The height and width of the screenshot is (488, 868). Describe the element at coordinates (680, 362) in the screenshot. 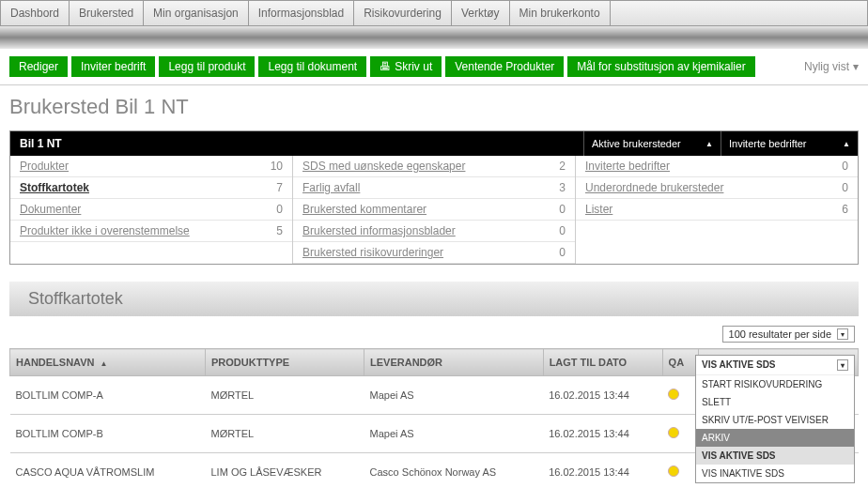

I see `col-qa: QA` at that location.